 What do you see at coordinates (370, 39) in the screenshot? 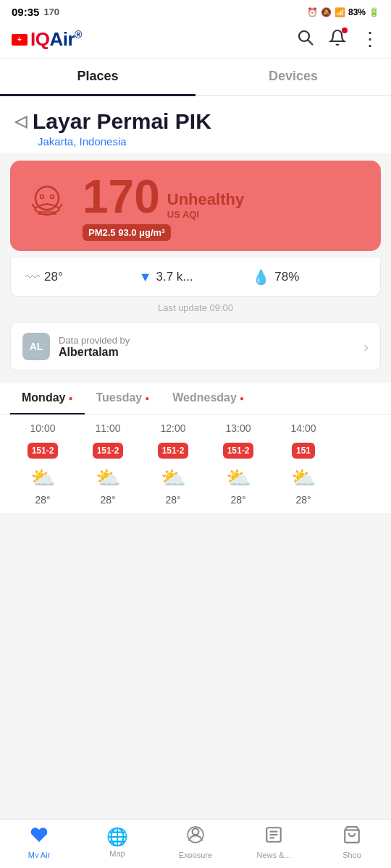
I see `more-icon: ⋮` at bounding box center [370, 39].